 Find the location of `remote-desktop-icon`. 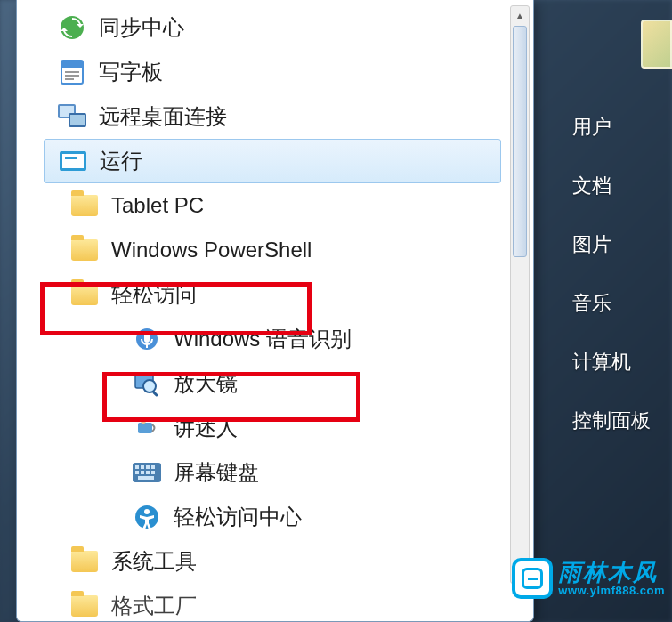

remote-desktop-icon is located at coordinates (72, 117).